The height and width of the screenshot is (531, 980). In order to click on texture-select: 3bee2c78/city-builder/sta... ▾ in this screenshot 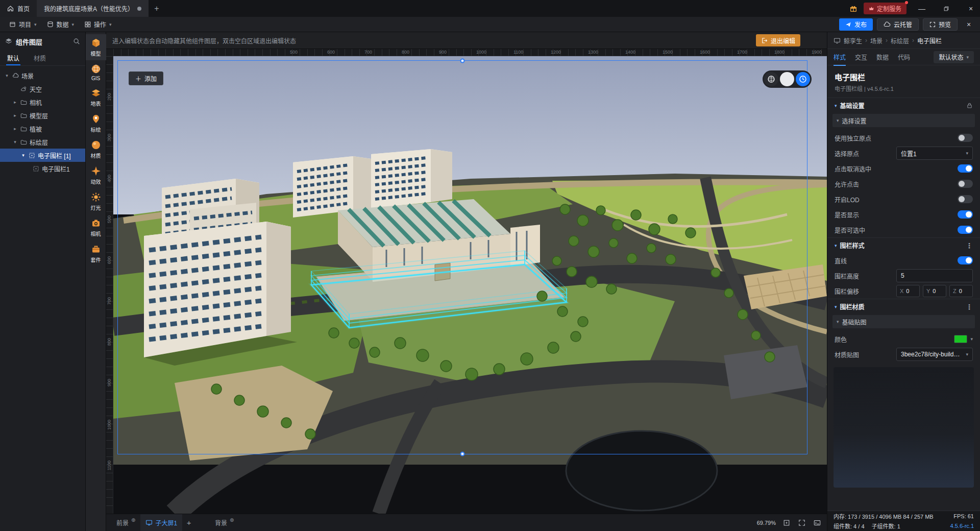, I will do `click(935, 354)`.